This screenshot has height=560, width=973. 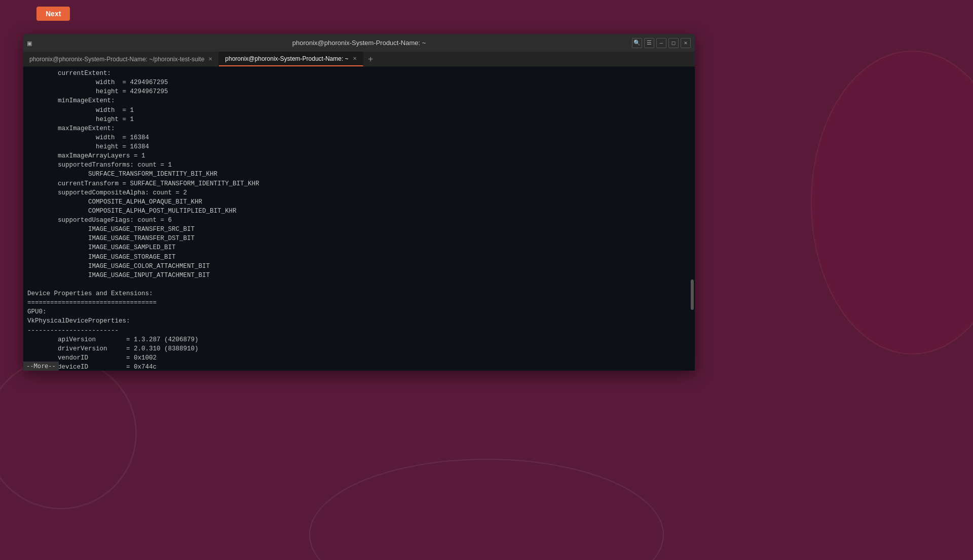 What do you see at coordinates (359, 43) in the screenshot?
I see `terminal-title: phoronix@phoronix-System-Product-Name: ~` at bounding box center [359, 43].